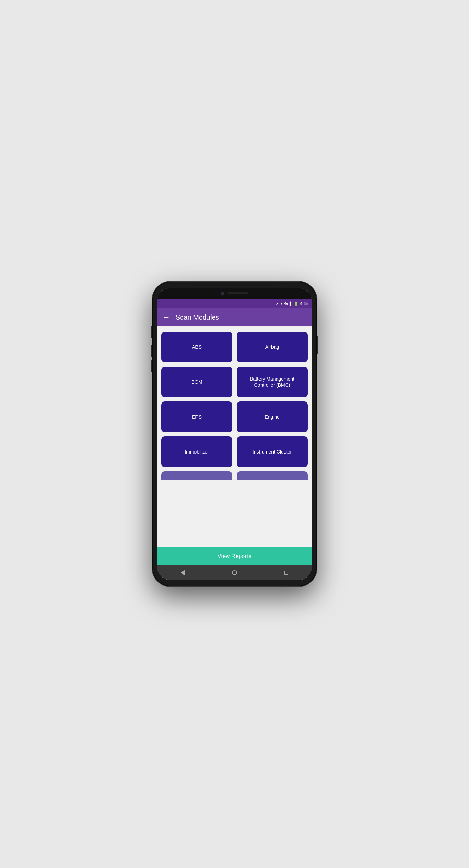 The width and height of the screenshot is (469, 868). Describe the element at coordinates (286, 303) in the screenshot. I see `network-label: 4g` at that location.